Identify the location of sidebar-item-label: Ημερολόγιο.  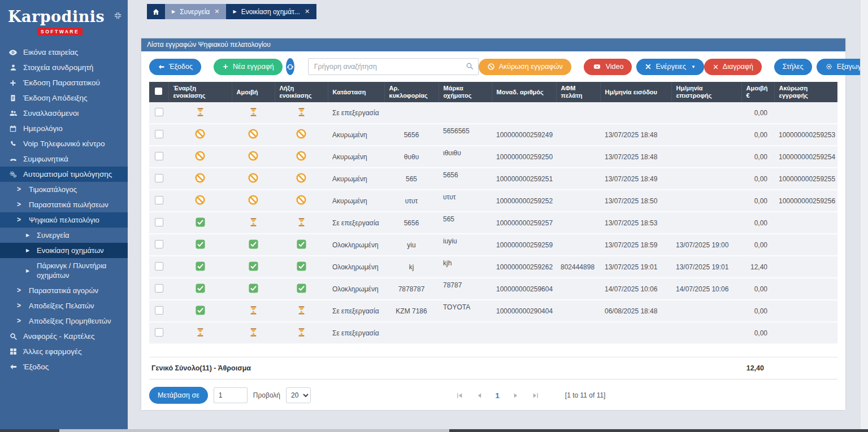
(43, 129).